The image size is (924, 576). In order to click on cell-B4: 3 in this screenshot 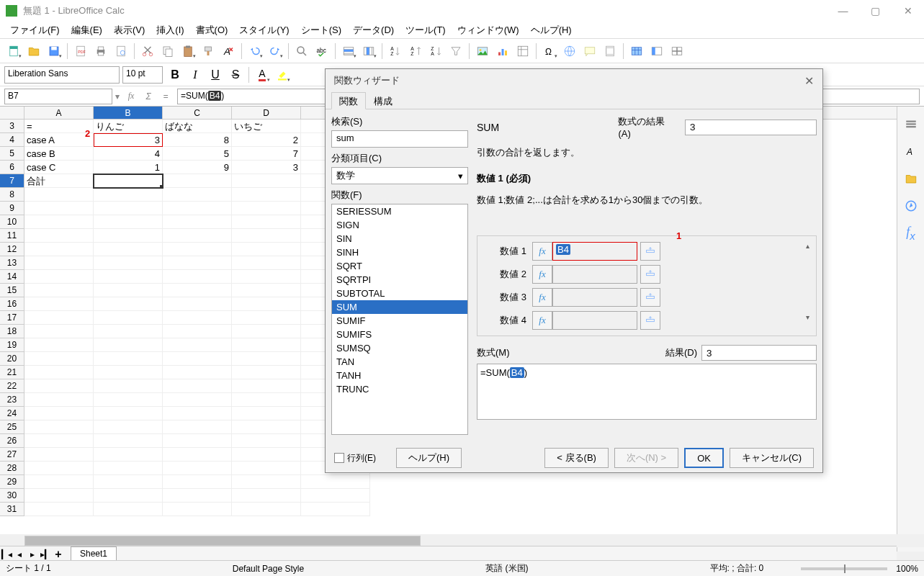, I will do `click(128, 140)`.